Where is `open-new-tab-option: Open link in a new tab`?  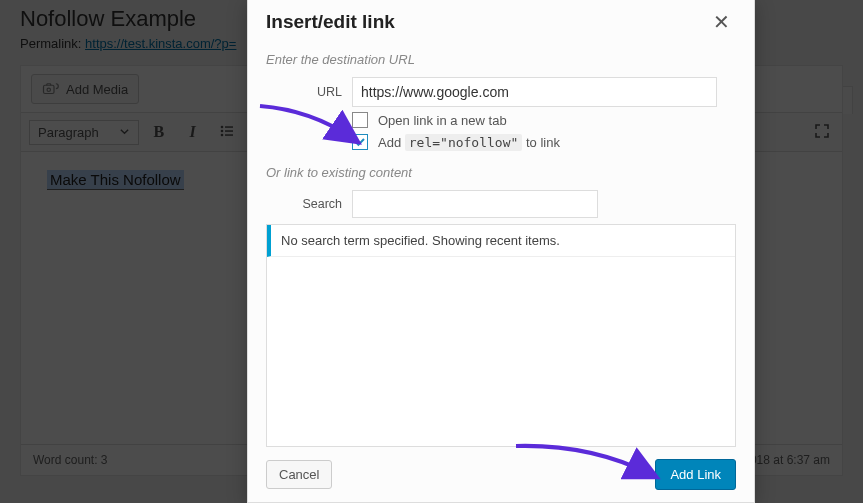 open-new-tab-option: Open link in a new tab is located at coordinates (501, 120).